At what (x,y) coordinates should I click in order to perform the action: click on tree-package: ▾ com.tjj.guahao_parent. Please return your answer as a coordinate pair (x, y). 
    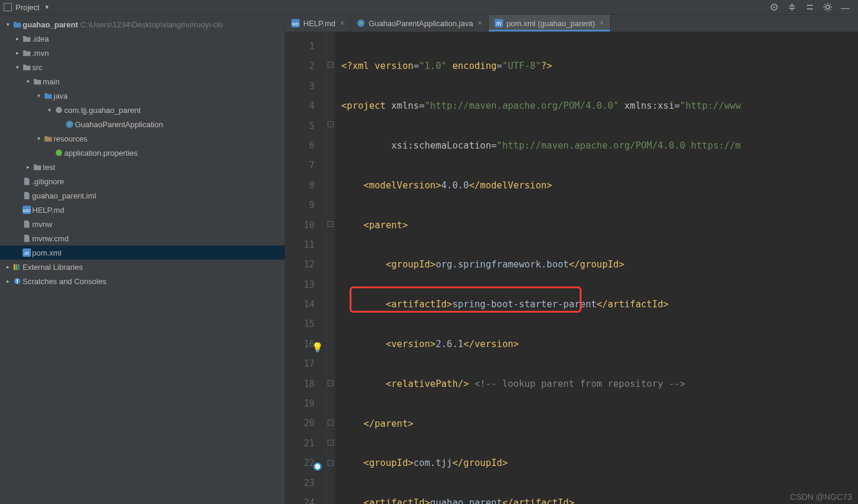
    Looking at the image, I should click on (143, 110).